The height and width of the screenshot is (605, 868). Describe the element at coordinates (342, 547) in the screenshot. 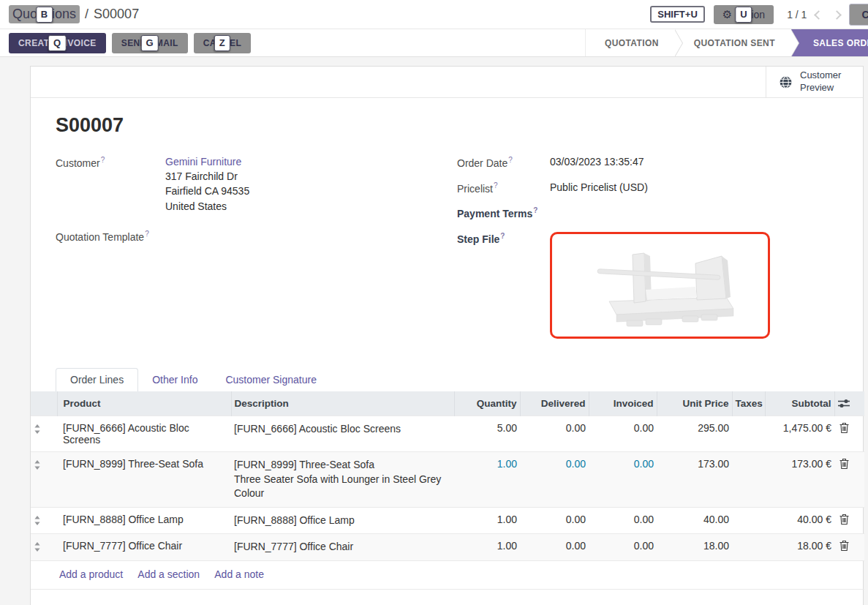

I see `cell-description: [FURN_7777] Office Chair` at that location.